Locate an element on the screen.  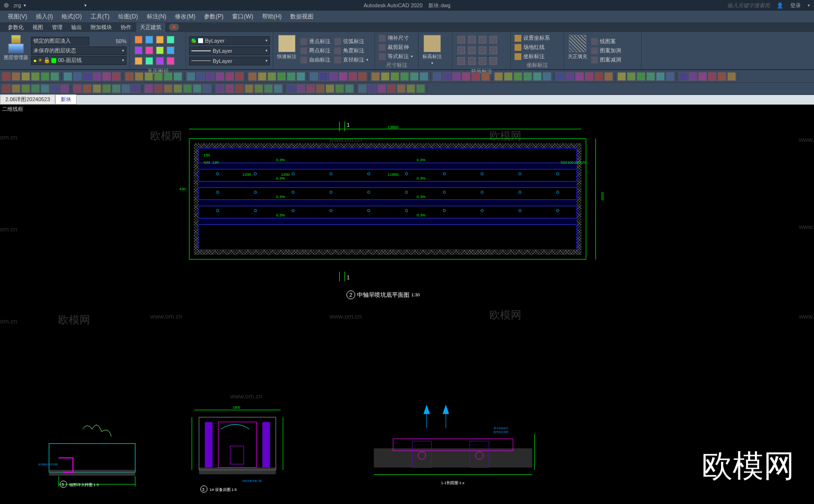
sym7-icon is located at coordinates (483, 50).